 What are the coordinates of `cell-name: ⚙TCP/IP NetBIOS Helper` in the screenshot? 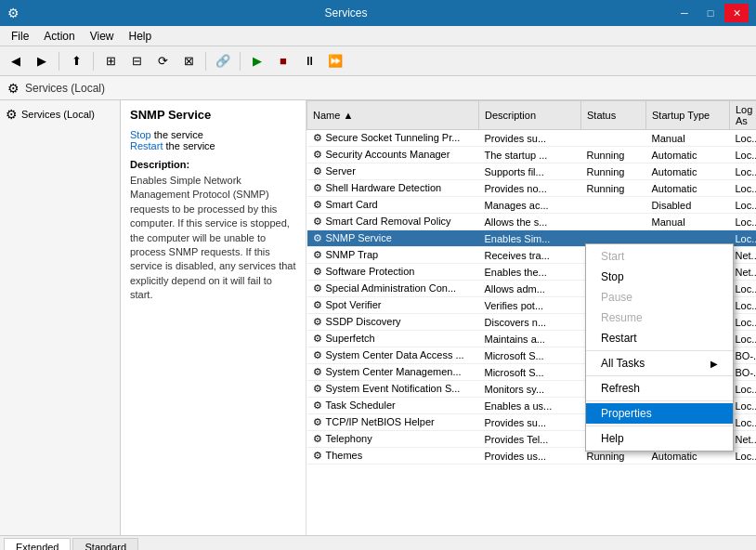 It's located at (394, 423).